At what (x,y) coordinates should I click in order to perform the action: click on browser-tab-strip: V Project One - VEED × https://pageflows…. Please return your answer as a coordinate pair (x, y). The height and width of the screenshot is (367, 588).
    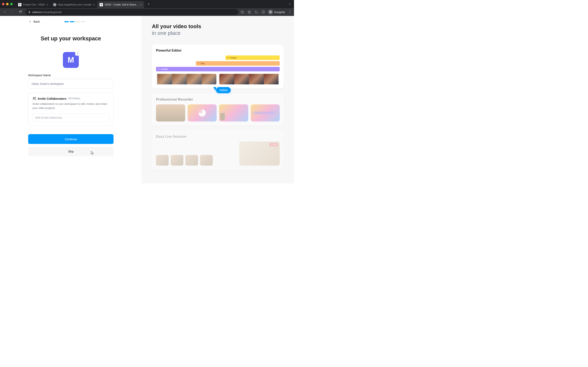
    Looking at the image, I should click on (147, 4).